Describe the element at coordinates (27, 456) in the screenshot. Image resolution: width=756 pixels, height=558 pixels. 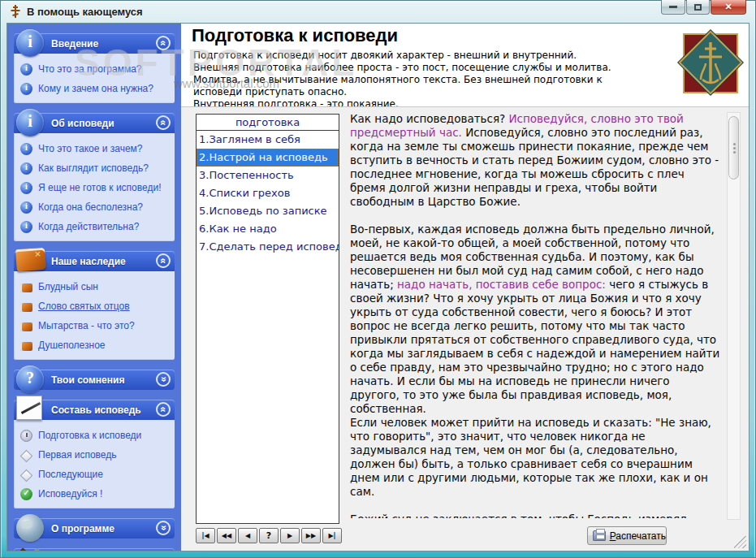
I see `tag-icon` at that location.